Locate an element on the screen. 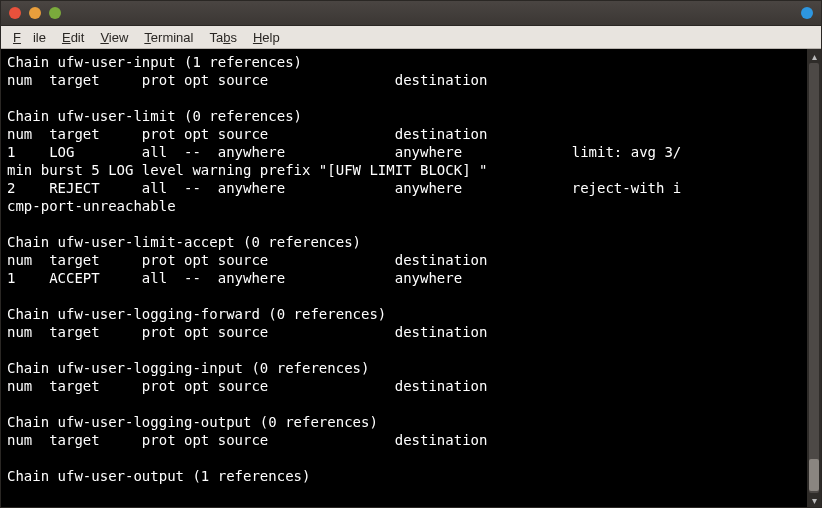 Image resolution: width=822 pixels, height=508 pixels. scrollbar-track is located at coordinates (814, 278).